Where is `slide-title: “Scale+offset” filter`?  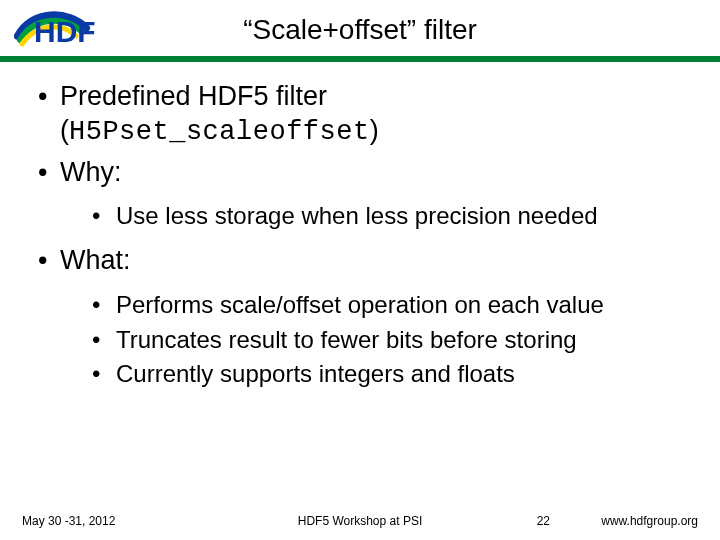
slide-title: “Scale+offset” filter is located at coordinates (360, 30).